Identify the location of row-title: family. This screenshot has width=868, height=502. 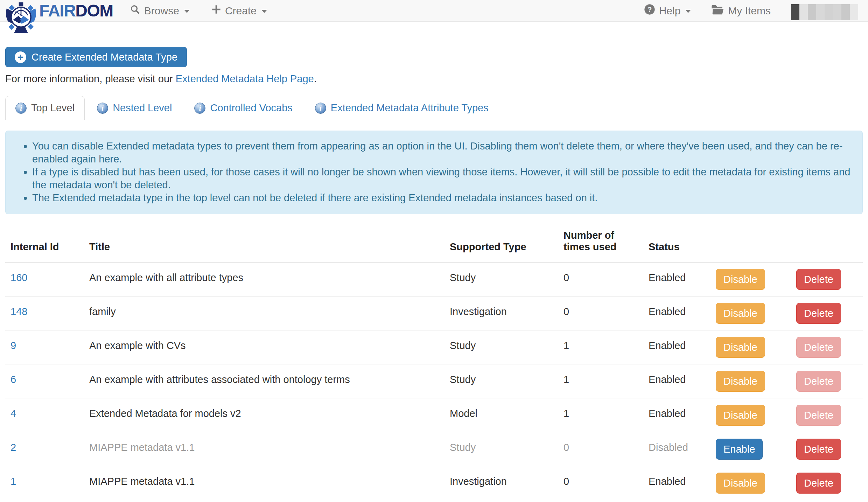
(103, 312).